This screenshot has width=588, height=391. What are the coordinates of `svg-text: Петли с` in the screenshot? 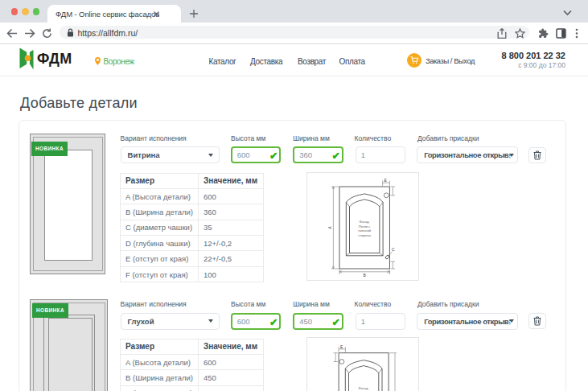 It's located at (364, 227).